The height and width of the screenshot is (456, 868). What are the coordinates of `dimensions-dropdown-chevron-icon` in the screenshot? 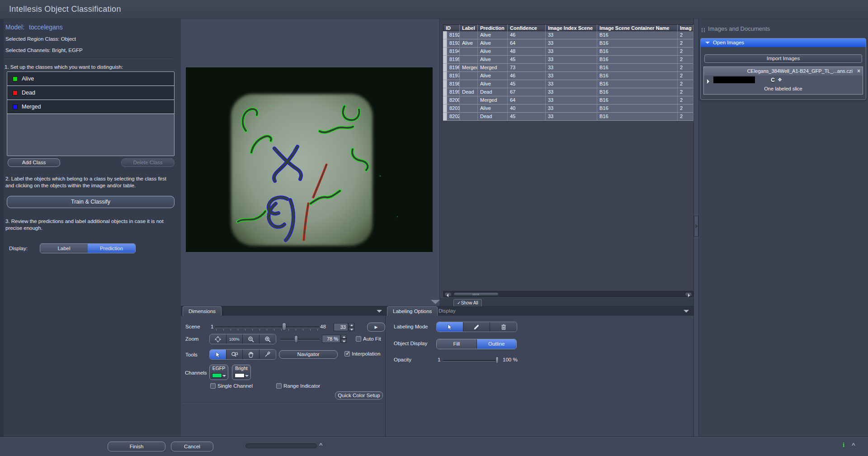 It's located at (379, 311).